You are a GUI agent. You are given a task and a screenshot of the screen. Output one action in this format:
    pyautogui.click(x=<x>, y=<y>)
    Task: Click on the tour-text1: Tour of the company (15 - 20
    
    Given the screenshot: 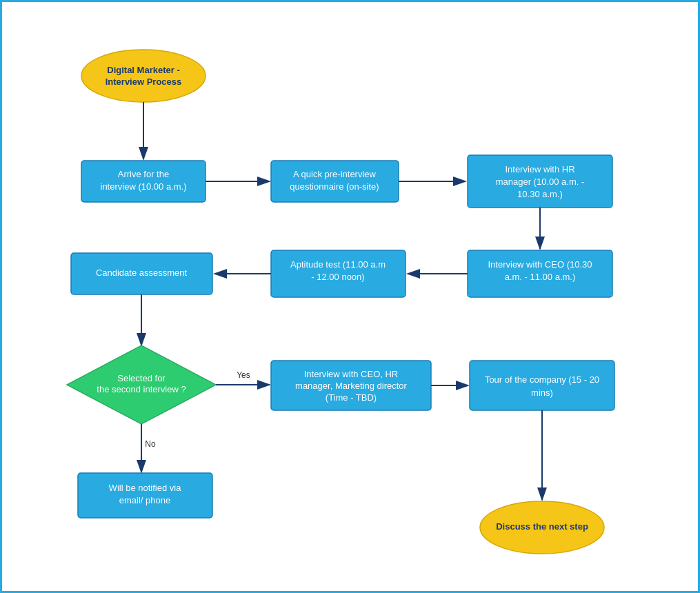 What is the action you would take?
    pyautogui.click(x=542, y=379)
    